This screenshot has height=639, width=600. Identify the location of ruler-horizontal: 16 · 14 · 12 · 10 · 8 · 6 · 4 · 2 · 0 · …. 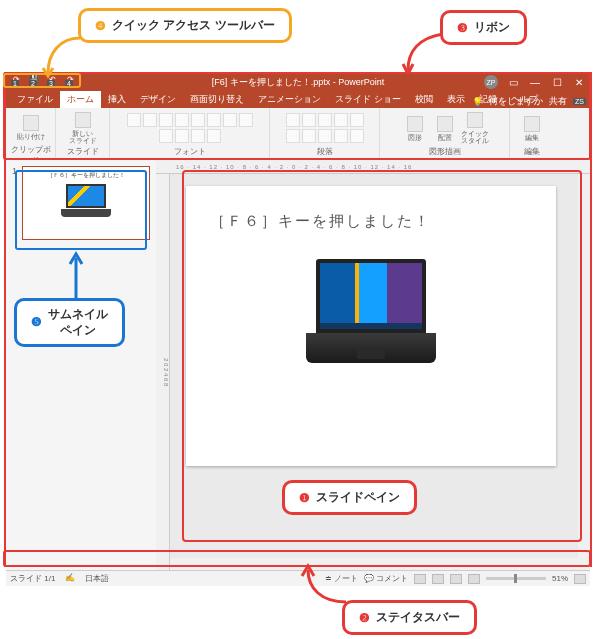
(373, 167).